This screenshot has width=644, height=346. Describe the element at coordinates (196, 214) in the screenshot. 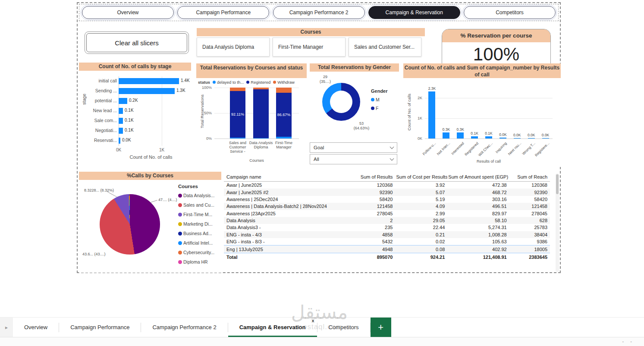

I see `legend-item: First-Time M...` at that location.